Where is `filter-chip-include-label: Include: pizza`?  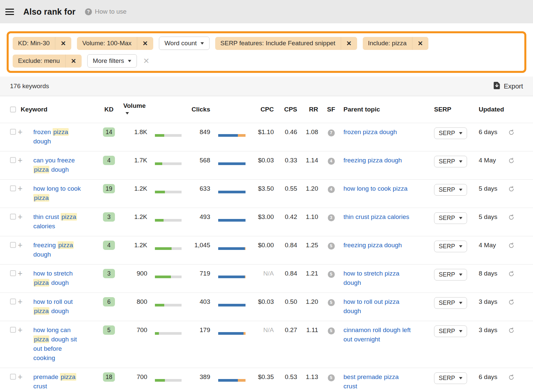
filter-chip-include-label: Include: pizza is located at coordinates (387, 43).